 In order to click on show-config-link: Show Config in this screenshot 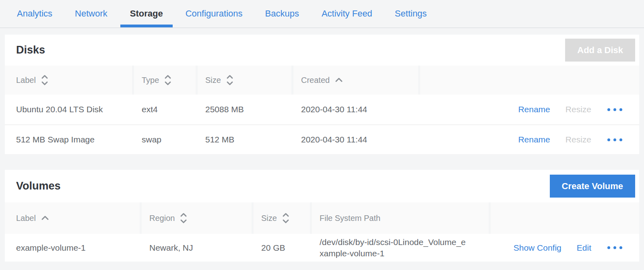, I will do `click(538, 248)`.